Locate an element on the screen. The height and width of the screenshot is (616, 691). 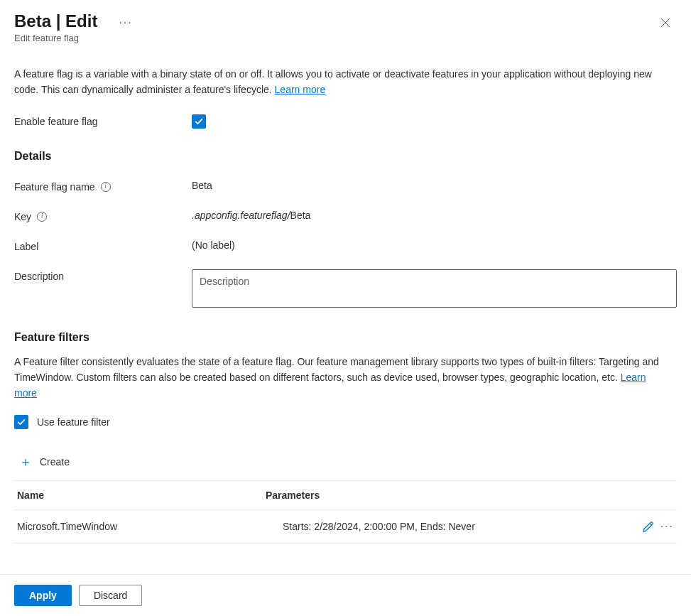
enable-feature-flag-label: Enable feature flag is located at coordinates (103, 121).